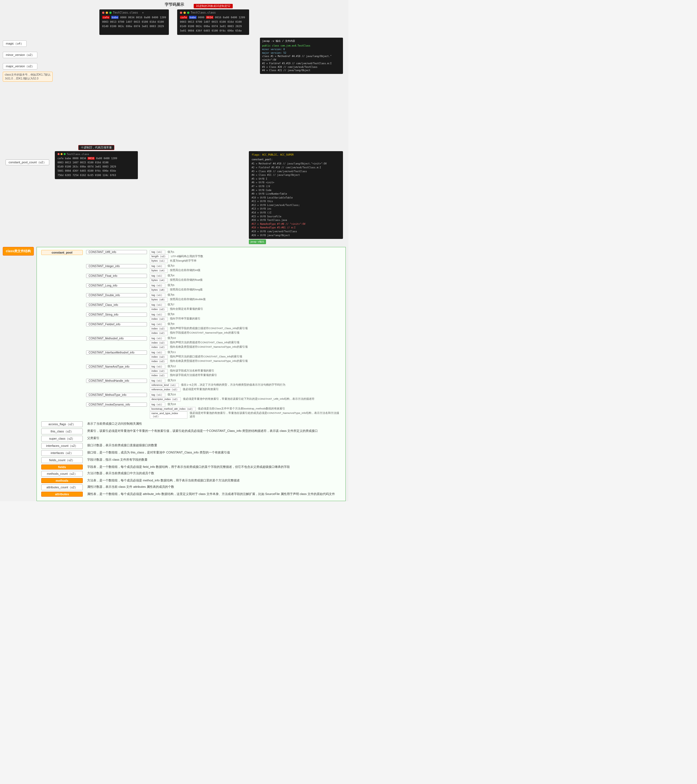  Describe the element at coordinates (199, 338) in the screenshot. I see `methodref-tag: tag（u1） 值为10` at that location.